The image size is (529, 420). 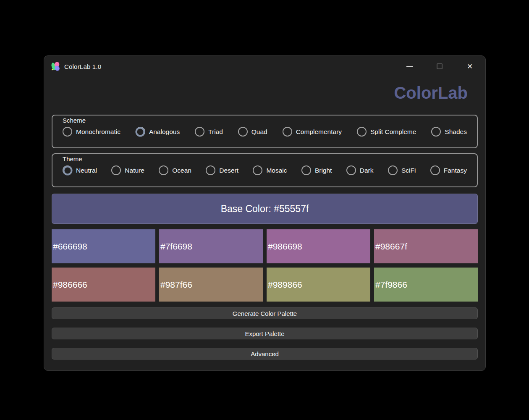 What do you see at coordinates (391, 247) in the screenshot?
I see `swatch-hex-label: #98667f` at bounding box center [391, 247].